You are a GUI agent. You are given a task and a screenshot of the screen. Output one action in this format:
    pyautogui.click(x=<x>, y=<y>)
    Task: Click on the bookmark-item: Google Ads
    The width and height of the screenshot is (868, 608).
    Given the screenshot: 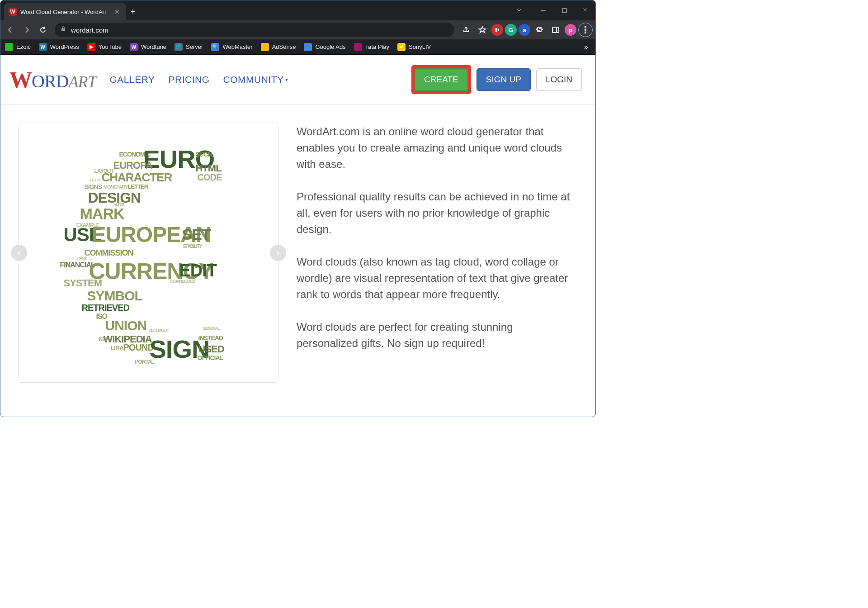 What is the action you would take?
    pyautogui.click(x=325, y=47)
    